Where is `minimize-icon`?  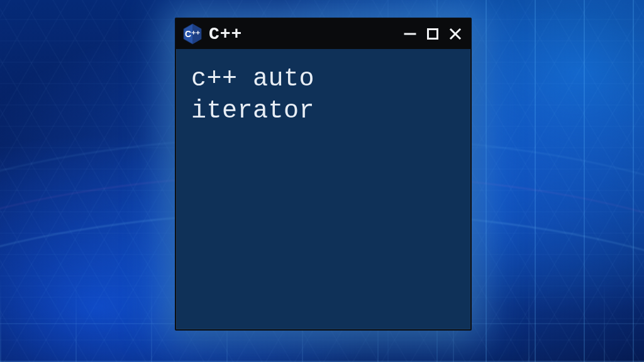 minimize-icon is located at coordinates (410, 34).